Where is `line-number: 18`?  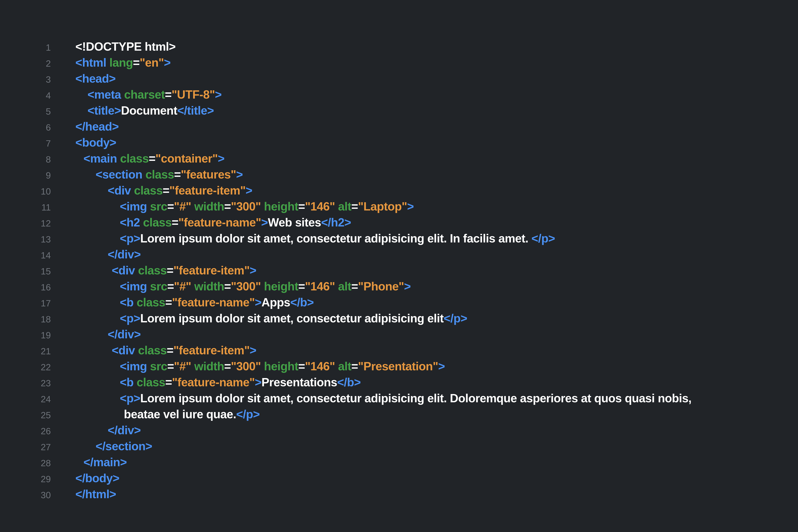 line-number: 18 is located at coordinates (25, 319).